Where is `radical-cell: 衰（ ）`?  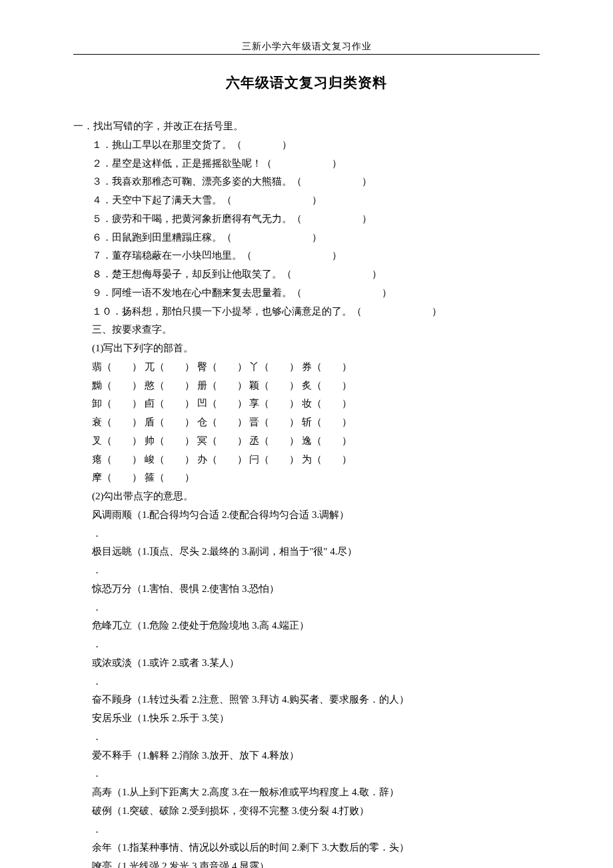
radical-cell: 衰（ ） is located at coordinates (117, 422).